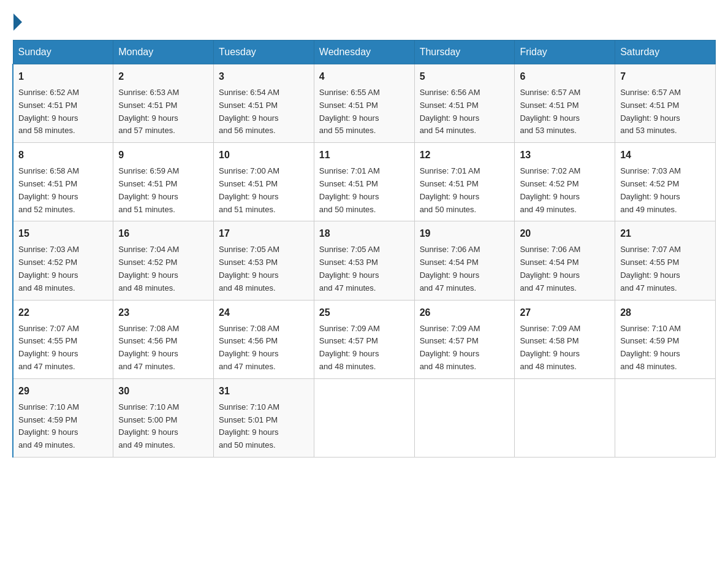  I want to click on day-number: 9, so click(163, 155).